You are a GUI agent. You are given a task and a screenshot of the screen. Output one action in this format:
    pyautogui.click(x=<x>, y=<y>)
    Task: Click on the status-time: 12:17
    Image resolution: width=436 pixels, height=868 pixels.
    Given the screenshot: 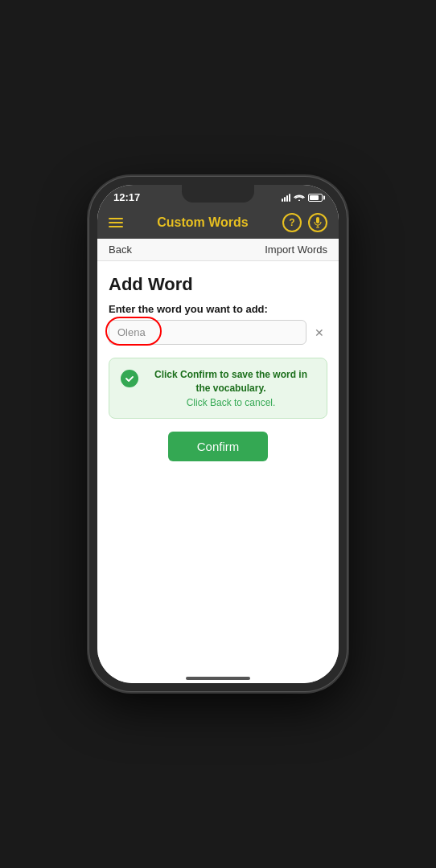 What is the action you would take?
    pyautogui.click(x=127, y=198)
    